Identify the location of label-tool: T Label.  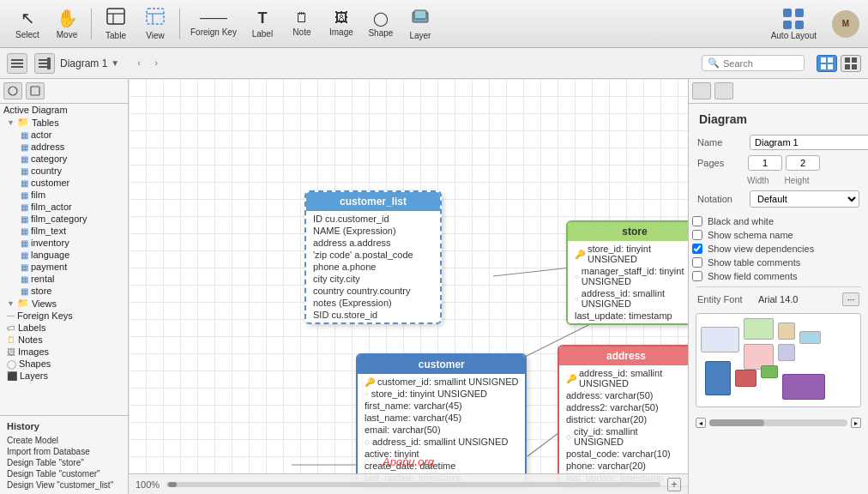
(262, 24).